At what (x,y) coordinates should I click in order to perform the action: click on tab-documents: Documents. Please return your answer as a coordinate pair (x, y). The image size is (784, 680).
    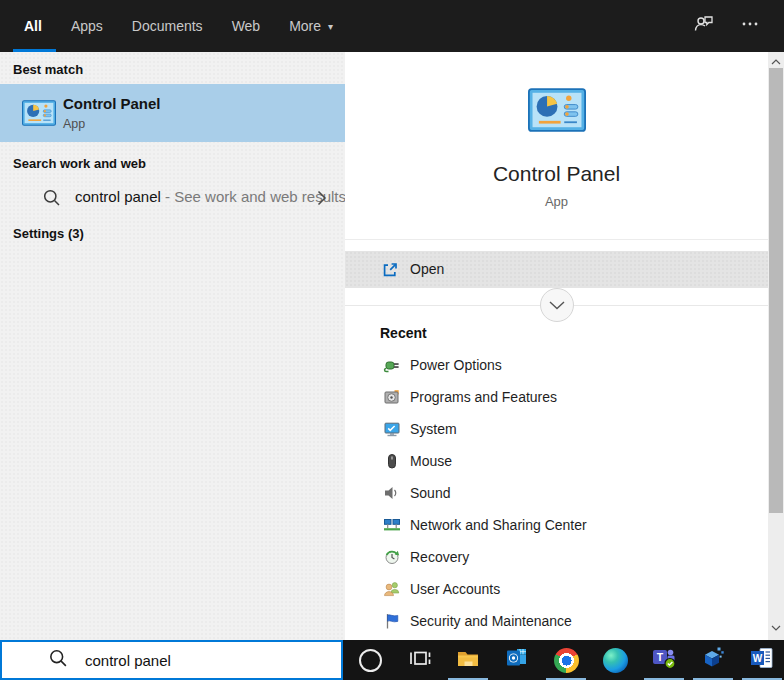
    Looking at the image, I should click on (168, 26).